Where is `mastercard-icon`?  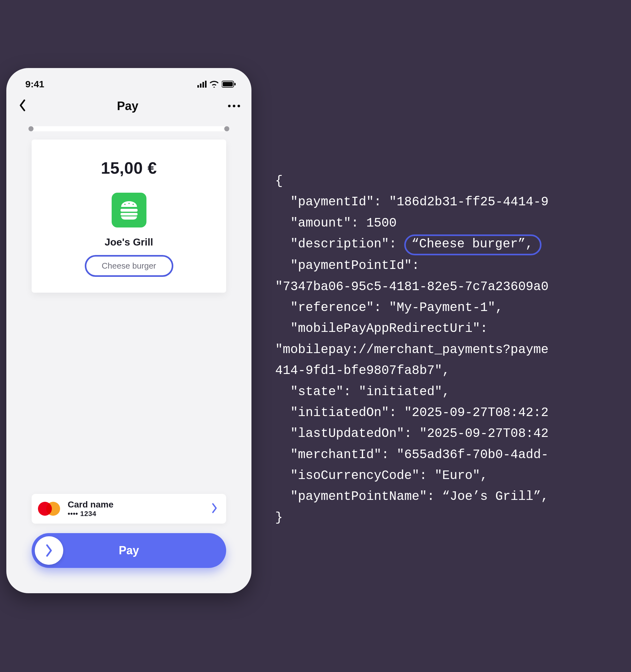 mastercard-icon is located at coordinates (49, 509).